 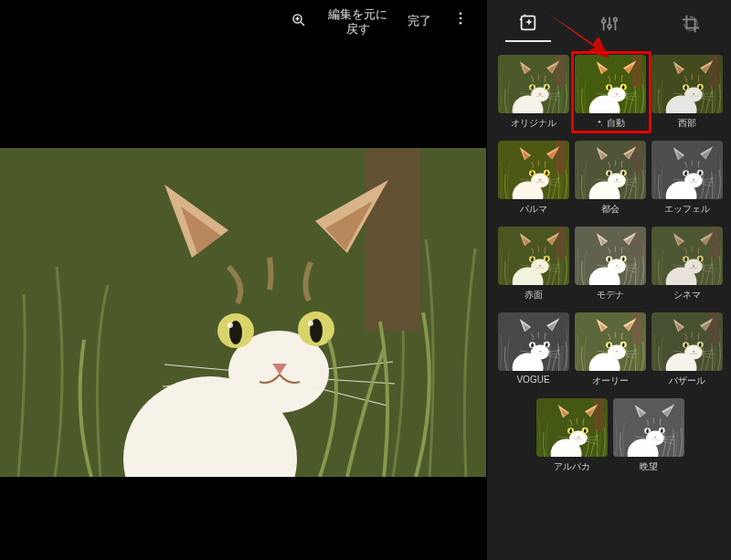 What do you see at coordinates (610, 123) in the screenshot?
I see `filter-label: 自動` at bounding box center [610, 123].